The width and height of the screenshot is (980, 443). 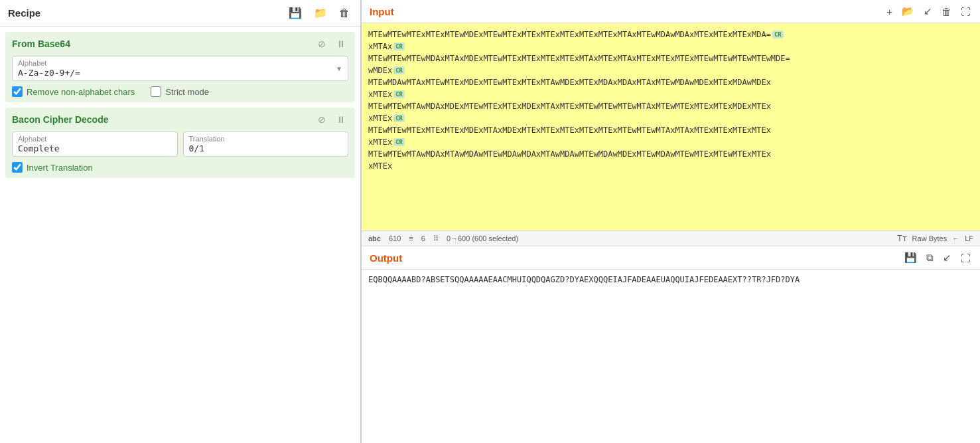 What do you see at coordinates (929, 11) in the screenshot?
I see `input-icons: + 📂 ↙ 🗑 ⛶` at bounding box center [929, 11].